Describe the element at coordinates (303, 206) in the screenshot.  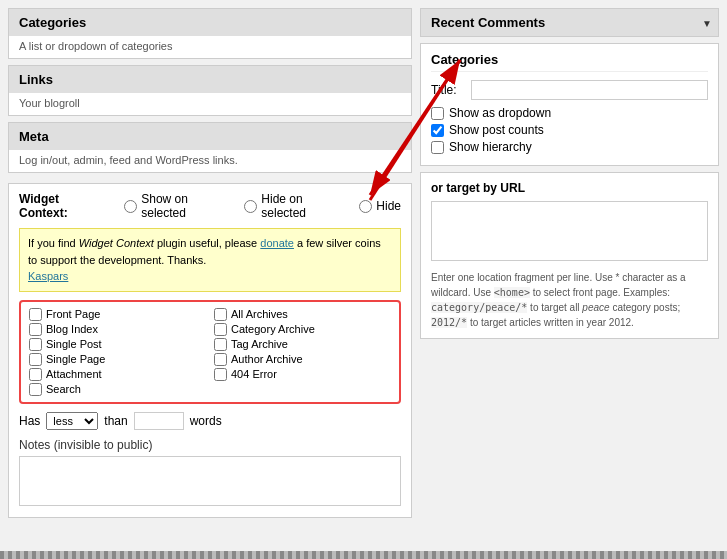
I see `hide-on-selected-label: Hide on selected` at that location.